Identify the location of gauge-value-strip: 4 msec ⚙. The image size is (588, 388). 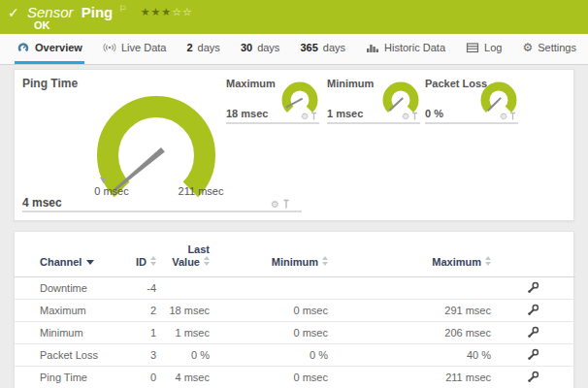
(162, 202).